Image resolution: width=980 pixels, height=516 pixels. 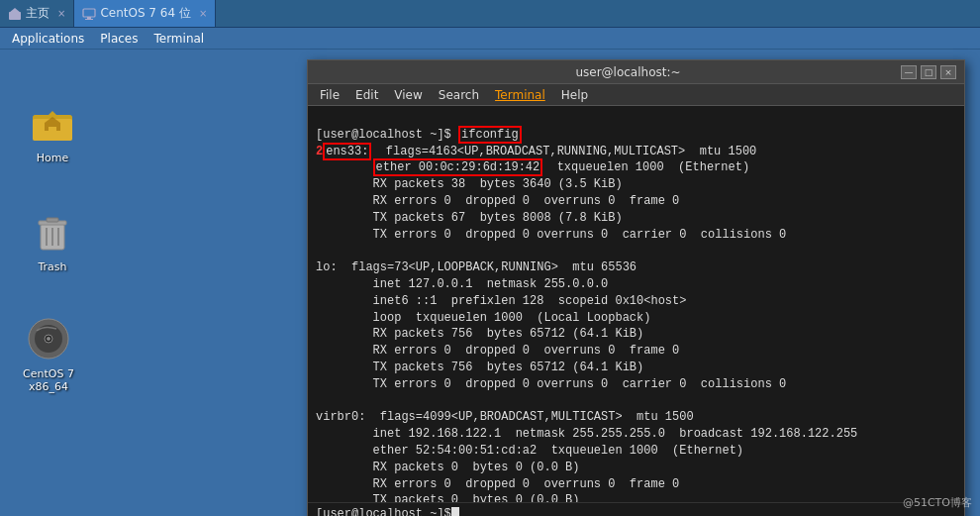 I want to click on virbr0-rx-packets-line: RX packets 0 bytes 0 (0.0 B), so click(x=447, y=467).